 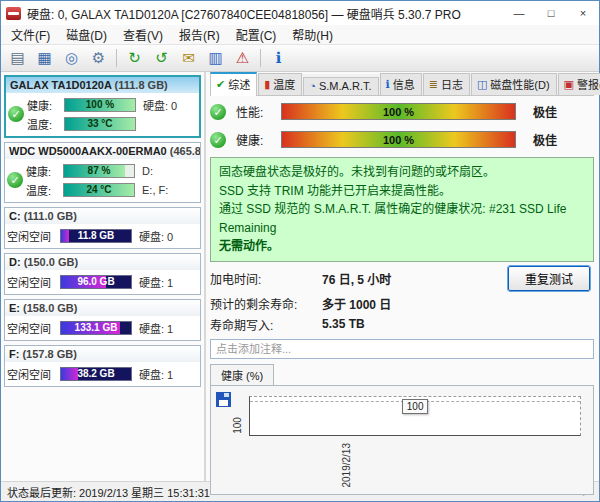 What do you see at coordinates (340, 86) in the screenshot?
I see `tab-smart: ◔ S.M.A.R.T.` at bounding box center [340, 86].